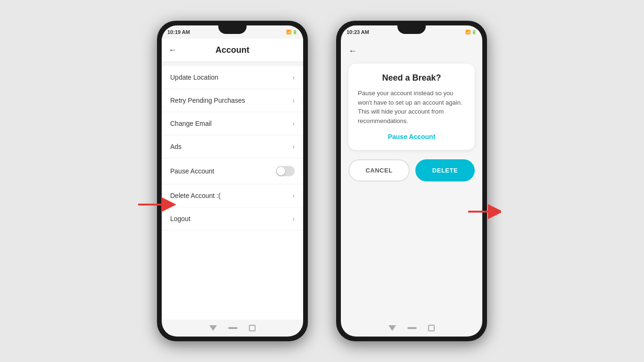 The height and width of the screenshot is (362, 644). I want to click on nav-recents-icon, so click(252, 328).